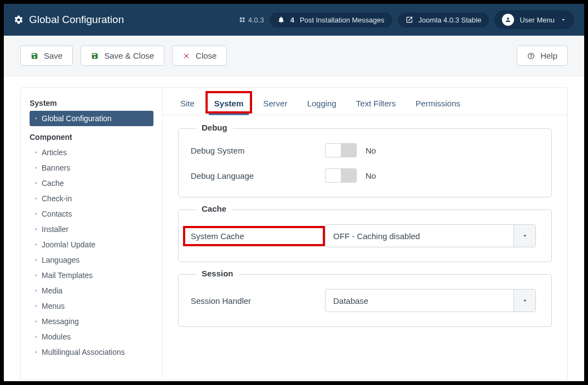  What do you see at coordinates (126, 20) in the screenshot?
I see `page-title-wrap: Global Configuration` at bounding box center [126, 20].